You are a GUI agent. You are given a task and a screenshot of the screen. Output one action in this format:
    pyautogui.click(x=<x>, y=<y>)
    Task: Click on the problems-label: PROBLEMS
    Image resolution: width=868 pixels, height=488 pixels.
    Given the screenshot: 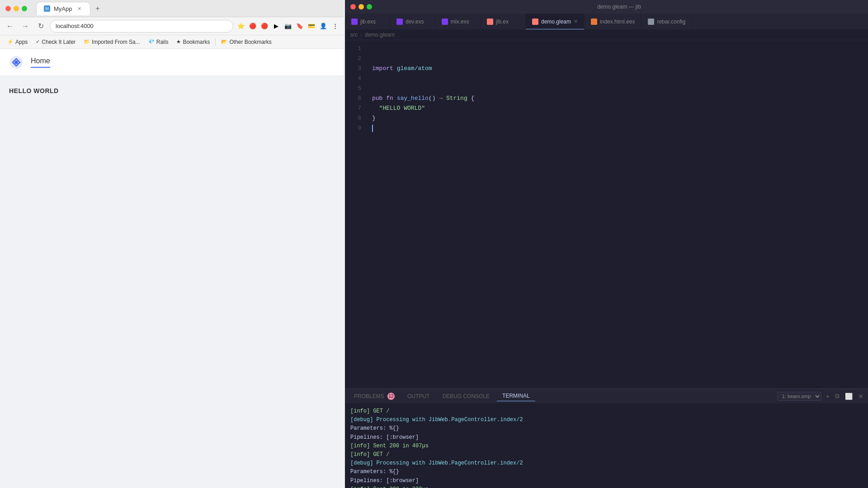 What is the action you would take?
    pyautogui.click(x=369, y=396)
    